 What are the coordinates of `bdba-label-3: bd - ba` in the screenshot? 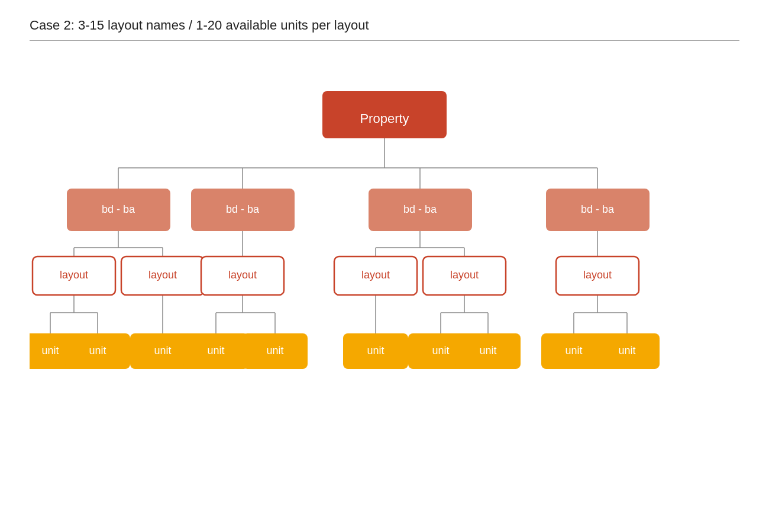 It's located at (420, 209).